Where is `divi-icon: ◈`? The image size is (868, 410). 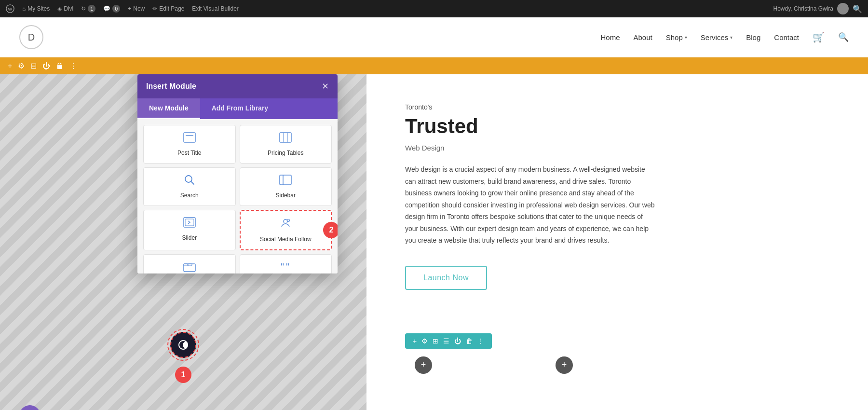 divi-icon: ◈ is located at coordinates (60, 9).